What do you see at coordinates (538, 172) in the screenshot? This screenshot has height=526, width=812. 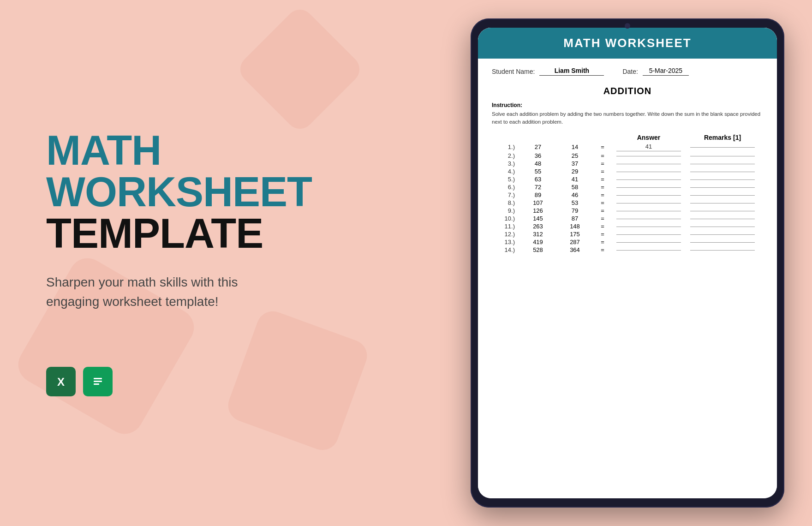 I see `prob-n1-4: 55` at bounding box center [538, 172].